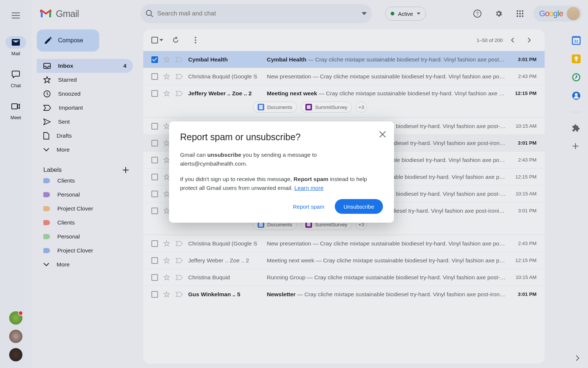 The image size is (588, 368). Describe the element at coordinates (309, 206) in the screenshot. I see `report-spam-button: Report spam` at that location.